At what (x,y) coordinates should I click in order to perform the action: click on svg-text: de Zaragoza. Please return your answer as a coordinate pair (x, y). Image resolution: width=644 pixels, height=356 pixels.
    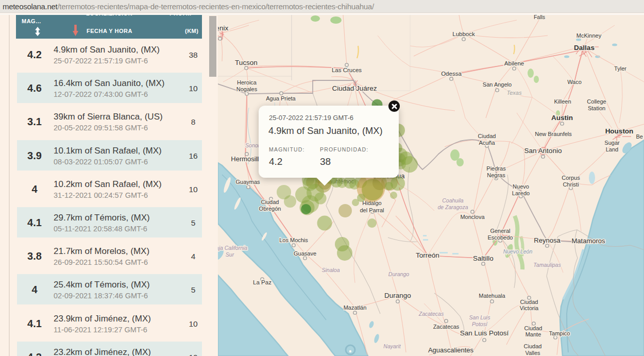
    Looking at the image, I should click on (453, 207).